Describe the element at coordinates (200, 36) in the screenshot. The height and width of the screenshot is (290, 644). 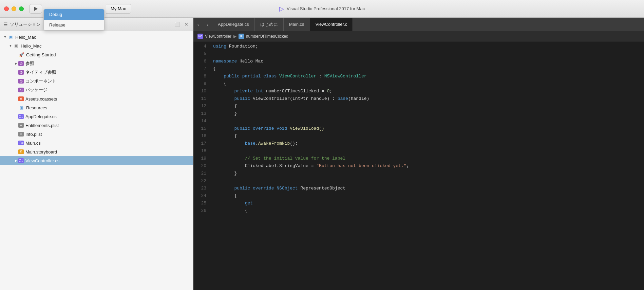
I see `breadcrumb-icon1: VC` at that location.